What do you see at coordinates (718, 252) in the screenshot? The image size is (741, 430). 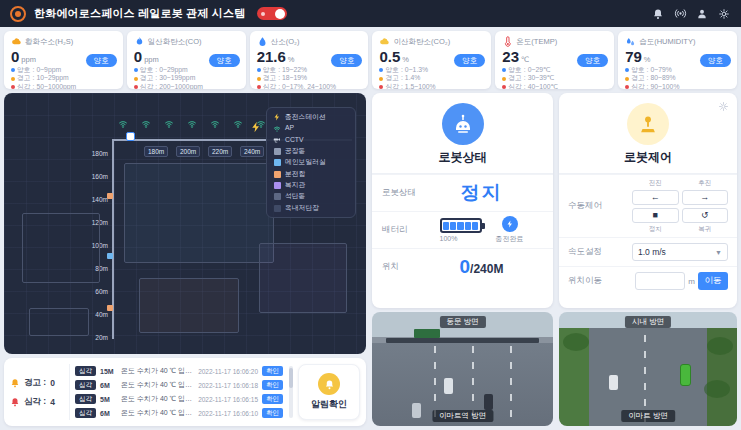 I see `chevron-down-icon: ▼` at bounding box center [718, 252].